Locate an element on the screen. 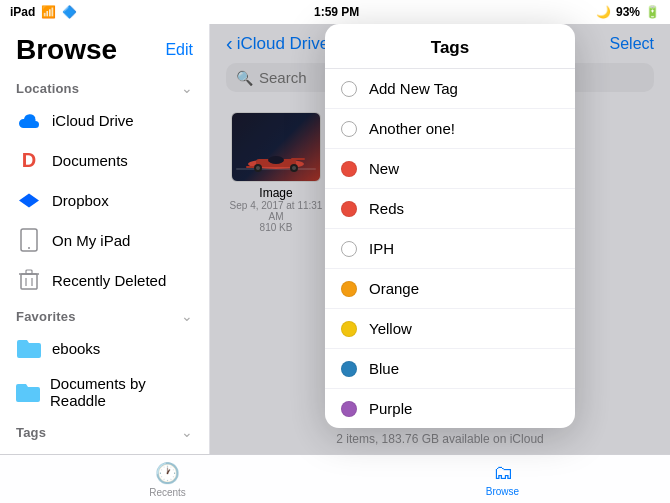 The width and height of the screenshot is (670, 503). tab-browse: 🗂 Browse is located at coordinates (502, 479).